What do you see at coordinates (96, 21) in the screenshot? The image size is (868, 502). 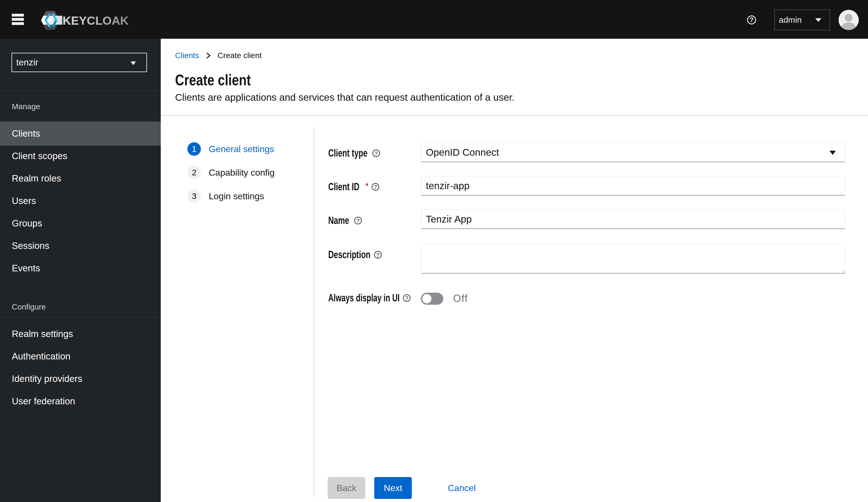 I see `svg-text: KEYCLOAK` at bounding box center [96, 21].